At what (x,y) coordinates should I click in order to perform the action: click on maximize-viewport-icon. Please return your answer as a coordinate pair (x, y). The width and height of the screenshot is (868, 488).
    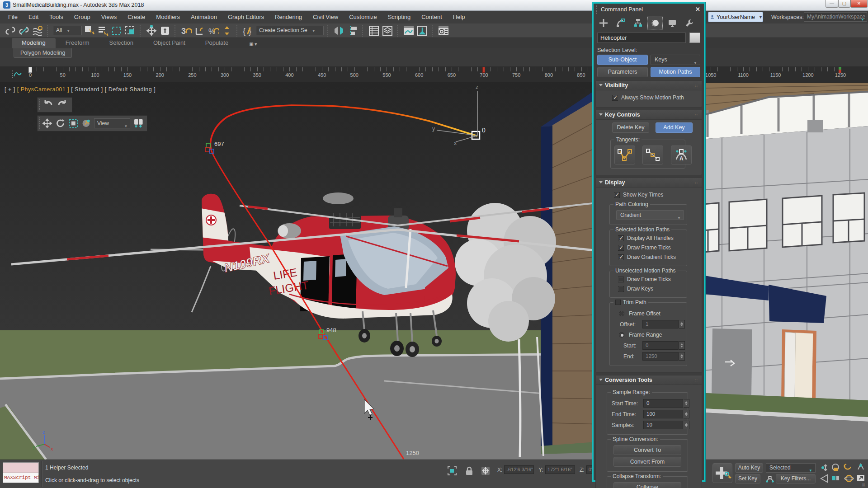
    Looking at the image, I should click on (861, 478).